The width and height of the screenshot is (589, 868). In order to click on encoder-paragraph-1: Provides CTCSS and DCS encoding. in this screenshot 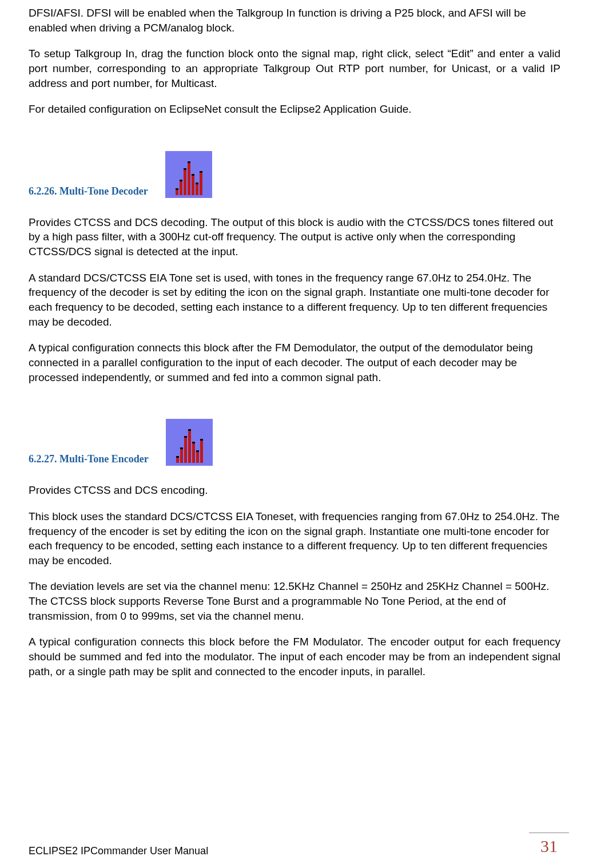, I will do `click(294, 490)`.